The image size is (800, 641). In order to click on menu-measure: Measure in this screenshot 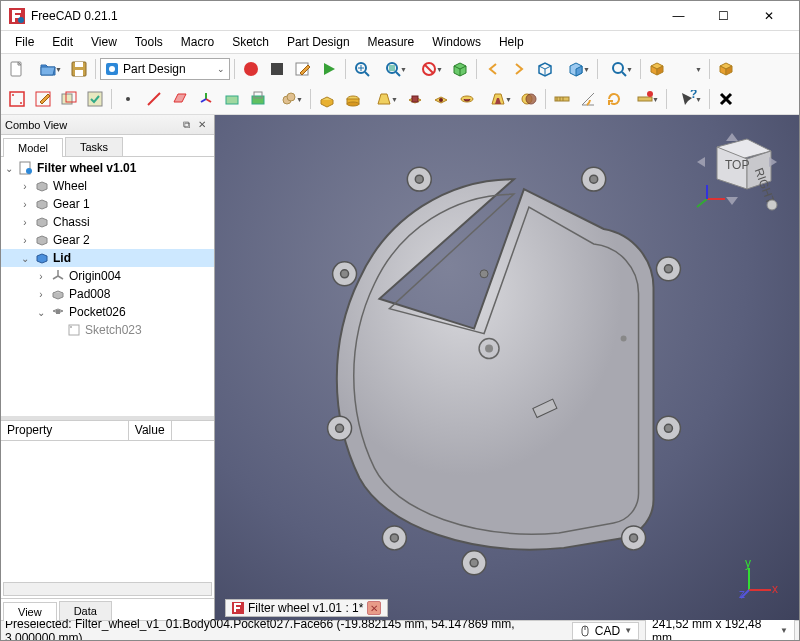, I will do `click(392, 42)`.